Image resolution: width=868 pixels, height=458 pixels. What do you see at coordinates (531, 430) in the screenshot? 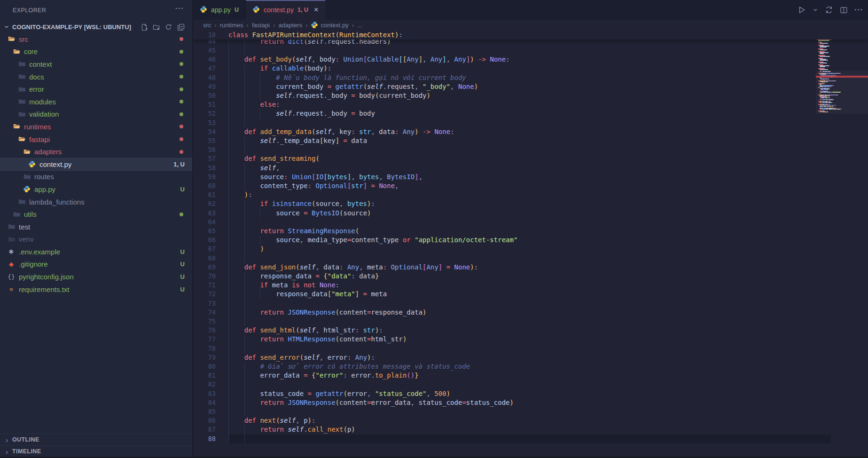
I see `code-line: 87 return self.call_next(p)` at bounding box center [531, 430].